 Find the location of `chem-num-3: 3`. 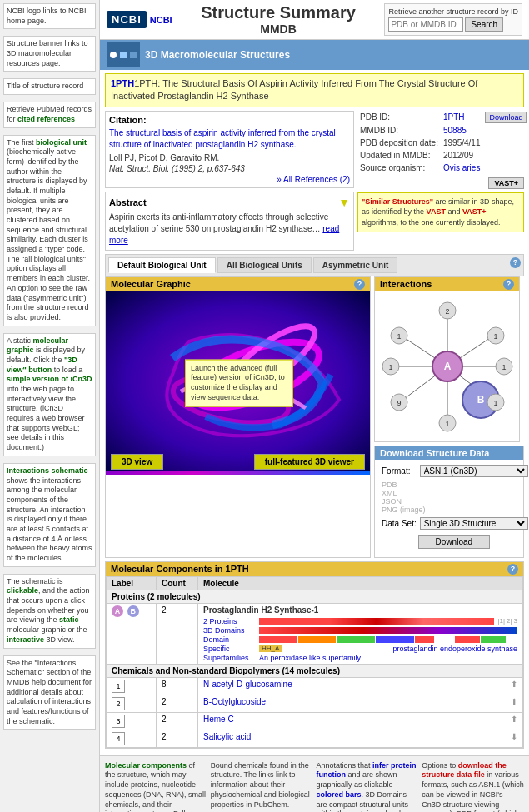

chem-num-3: 3 is located at coordinates (132, 721).